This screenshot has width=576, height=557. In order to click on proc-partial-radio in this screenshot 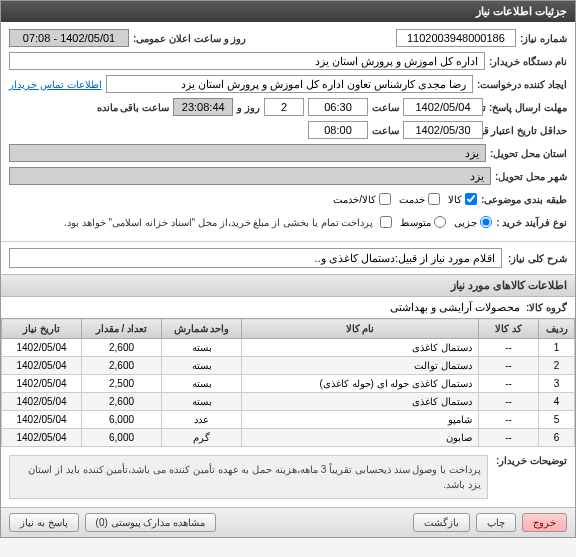, I will do `click(486, 222)`.